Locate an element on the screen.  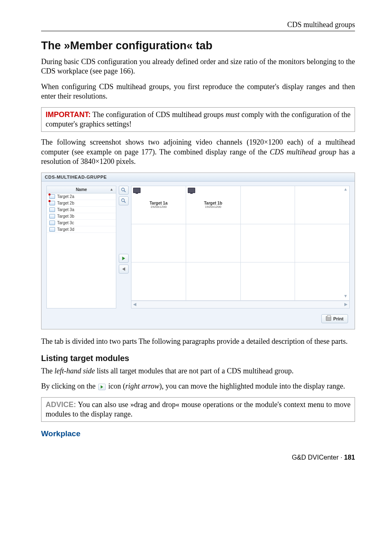
list-item-label: Target 3a is located at coordinates (66, 209).